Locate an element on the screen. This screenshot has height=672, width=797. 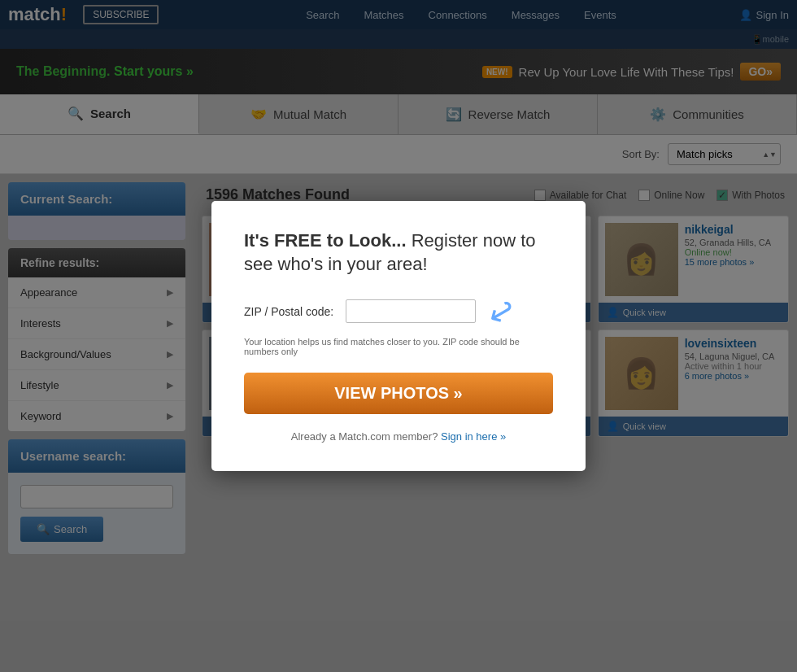
zip-hint: Your location helps us find matches clos… is located at coordinates (398, 347).